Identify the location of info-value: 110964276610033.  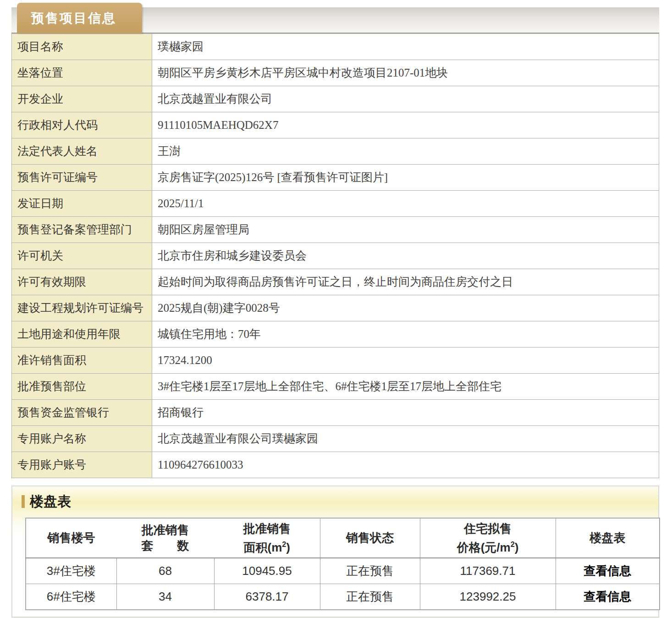
(406, 465).